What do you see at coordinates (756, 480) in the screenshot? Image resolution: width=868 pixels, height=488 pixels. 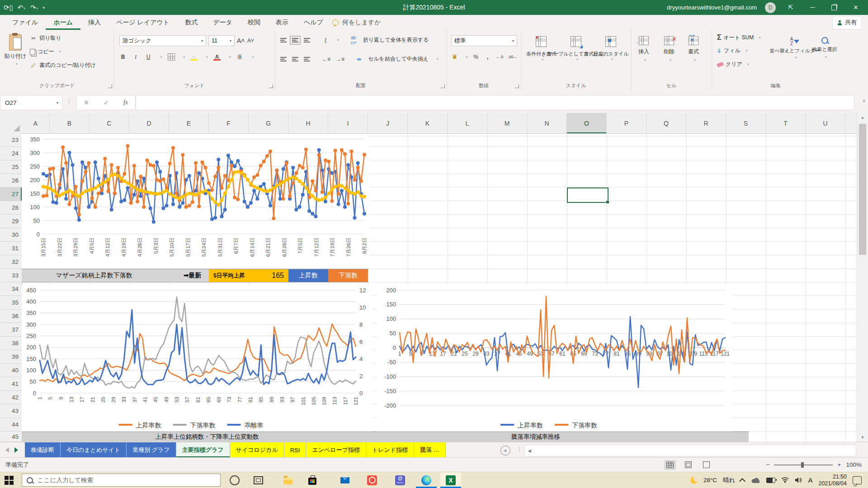 I see `onedrive-cloud-icon` at bounding box center [756, 480].